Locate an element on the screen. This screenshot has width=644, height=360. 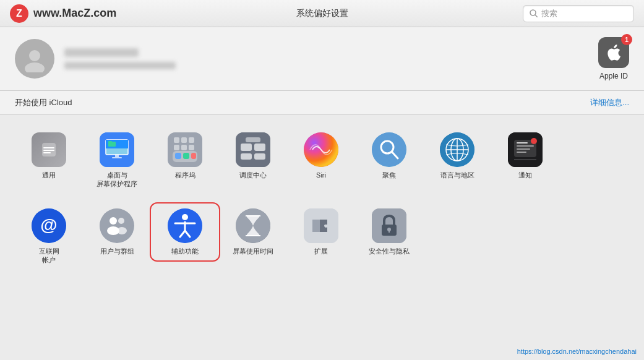
icon-security: 安全性与隐私 is located at coordinates (389, 232).